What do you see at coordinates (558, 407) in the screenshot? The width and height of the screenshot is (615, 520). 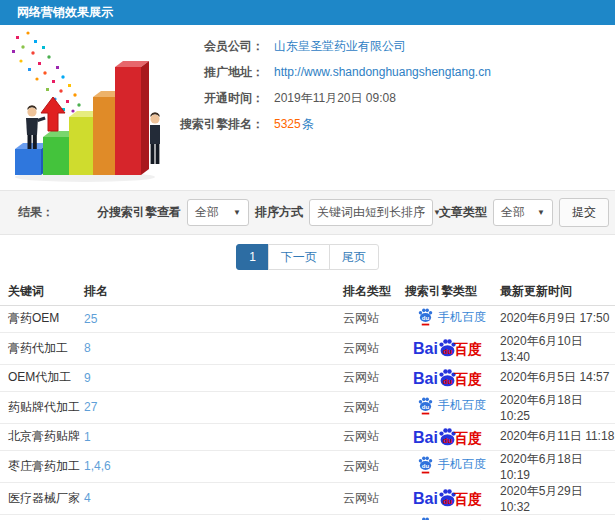 I see `updated-cell: 2020年6月18日 10:25` at bounding box center [558, 407].